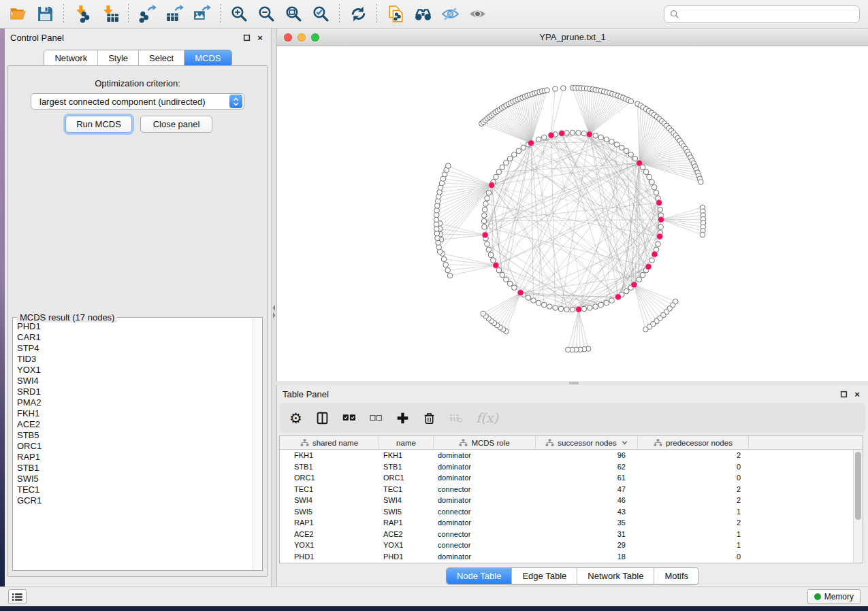 This screenshot has height=611, width=868. Describe the element at coordinates (135, 446) in the screenshot. I see `mcds-result-item: ORC1` at that location.